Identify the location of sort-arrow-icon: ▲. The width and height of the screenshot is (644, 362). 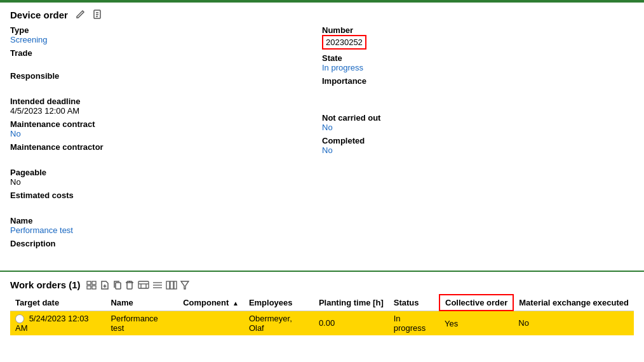
(236, 304).